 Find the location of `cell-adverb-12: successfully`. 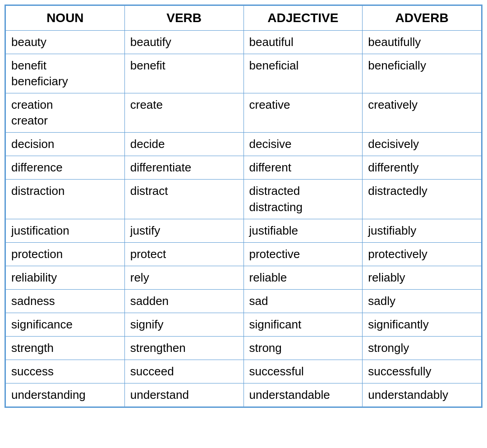

cell-adverb-12: successfully is located at coordinates (422, 372).